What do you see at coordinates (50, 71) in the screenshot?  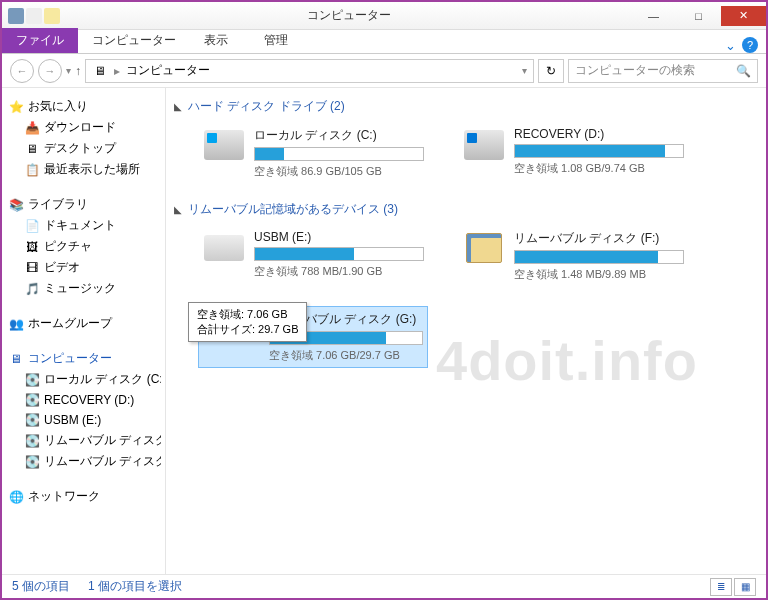 I see `forward-button: →` at bounding box center [50, 71].